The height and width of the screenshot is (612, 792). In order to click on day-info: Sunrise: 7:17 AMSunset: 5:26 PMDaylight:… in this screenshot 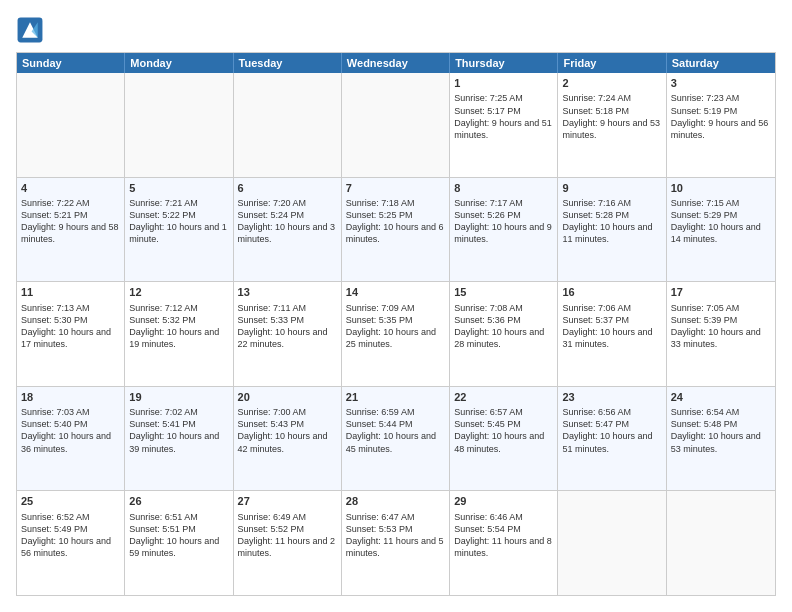, I will do `click(504, 222)`.